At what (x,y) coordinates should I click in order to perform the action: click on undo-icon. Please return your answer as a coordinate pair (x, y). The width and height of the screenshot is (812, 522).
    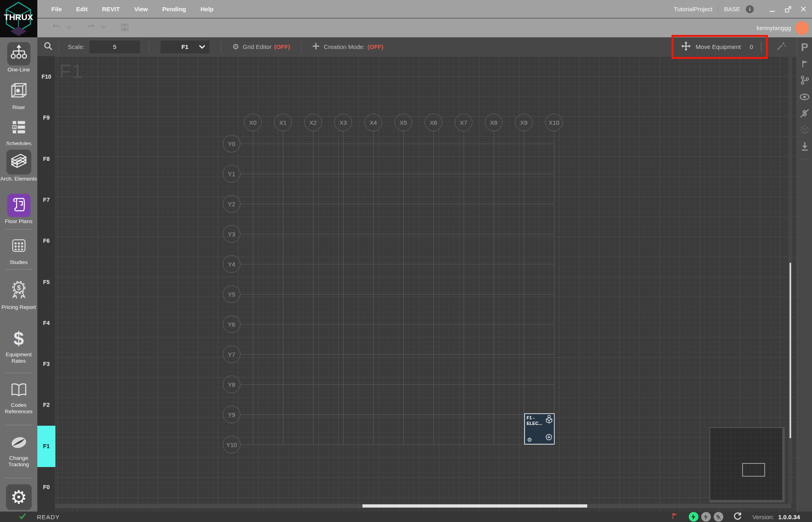
    Looking at the image, I should click on (56, 28).